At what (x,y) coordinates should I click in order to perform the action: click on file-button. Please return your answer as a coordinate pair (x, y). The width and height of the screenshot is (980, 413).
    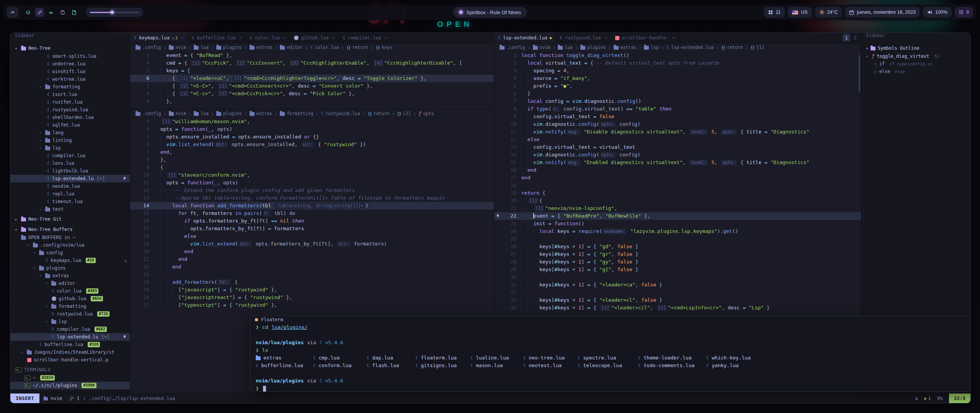
    Looking at the image, I should click on (74, 12).